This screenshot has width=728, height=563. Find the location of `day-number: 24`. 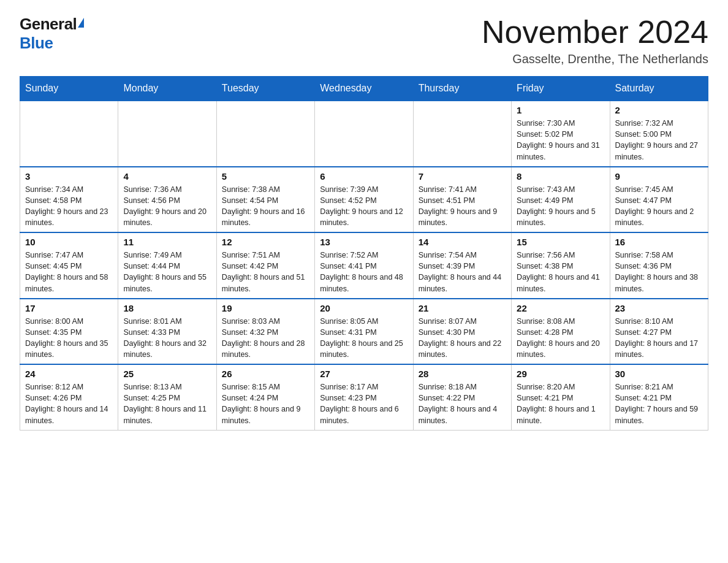

day-number: 24 is located at coordinates (69, 374).